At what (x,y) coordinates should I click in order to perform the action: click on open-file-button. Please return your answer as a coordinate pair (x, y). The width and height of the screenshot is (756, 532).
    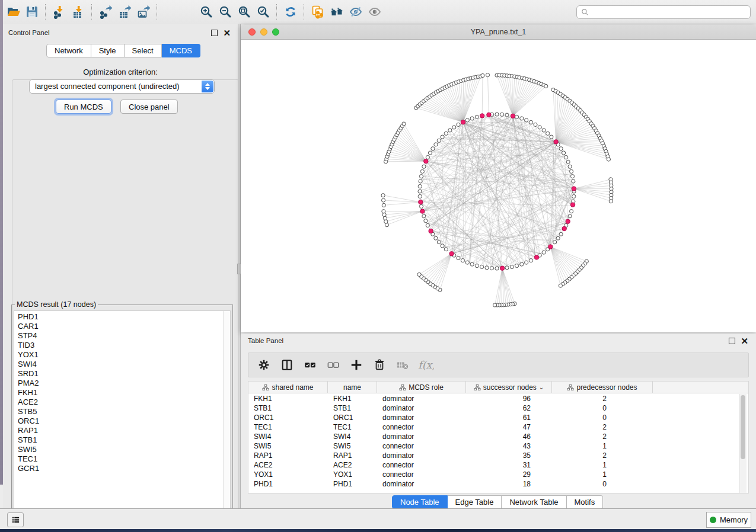
    Looking at the image, I should click on (13, 12).